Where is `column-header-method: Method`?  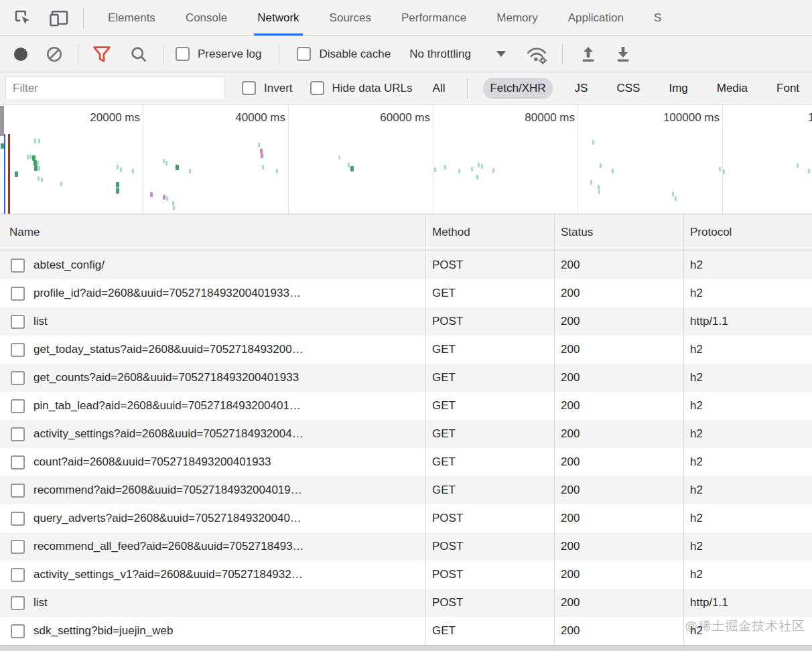 column-header-method: Method is located at coordinates (490, 232).